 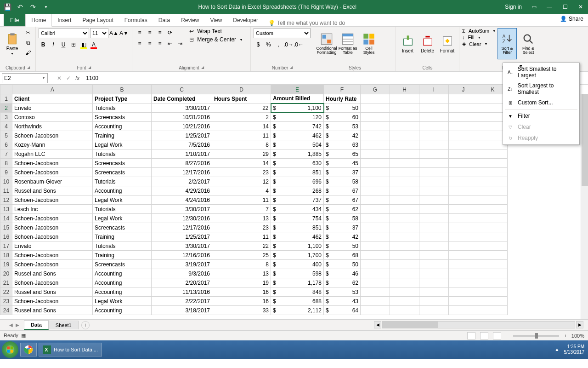 I want to click on alignment-dialog-icon: ◢, so click(x=203, y=68).